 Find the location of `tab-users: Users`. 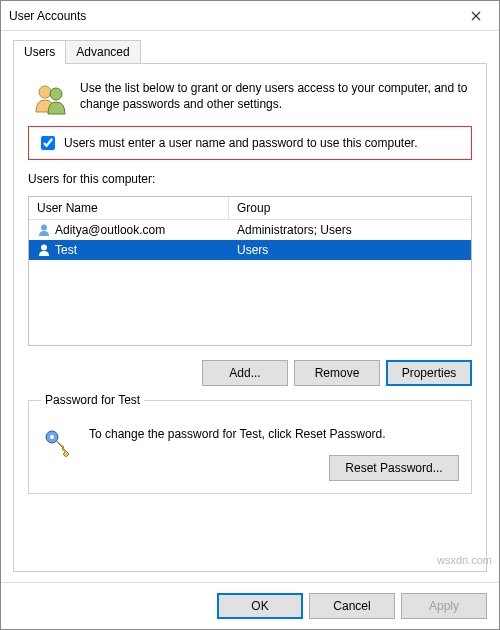

tab-users: Users is located at coordinates (40, 52).